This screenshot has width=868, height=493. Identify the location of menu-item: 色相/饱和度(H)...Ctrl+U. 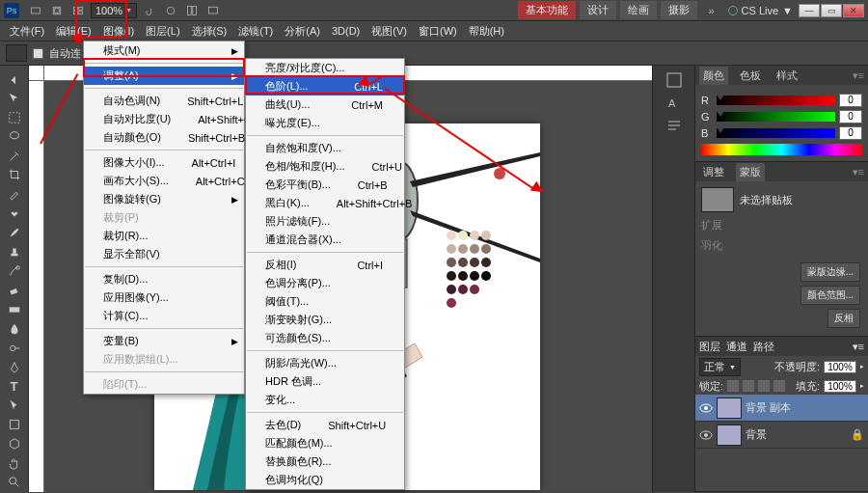
(325, 166).